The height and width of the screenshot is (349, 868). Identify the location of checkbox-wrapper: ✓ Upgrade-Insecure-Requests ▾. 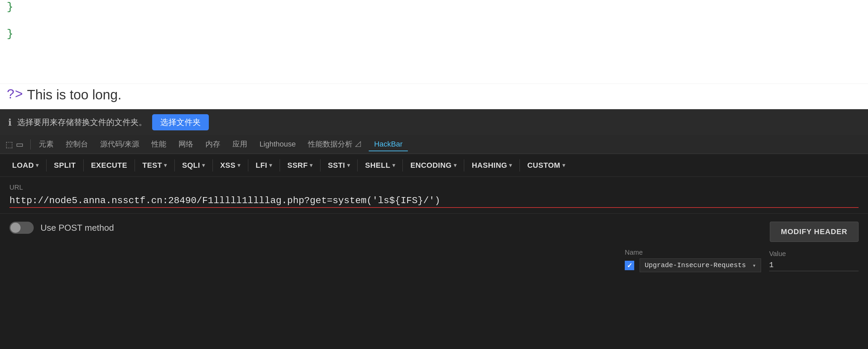
(693, 265).